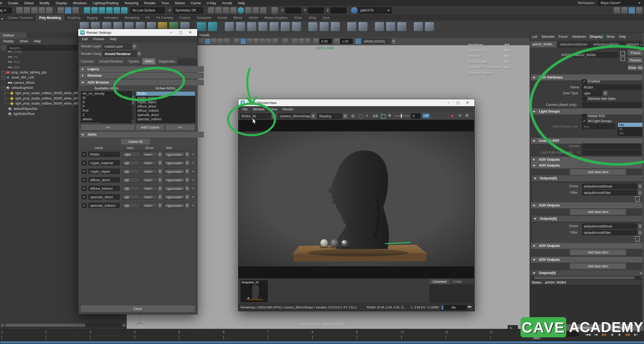  What do you see at coordinates (218, 10) in the screenshot?
I see `ipr-render-icon` at bounding box center [218, 10].